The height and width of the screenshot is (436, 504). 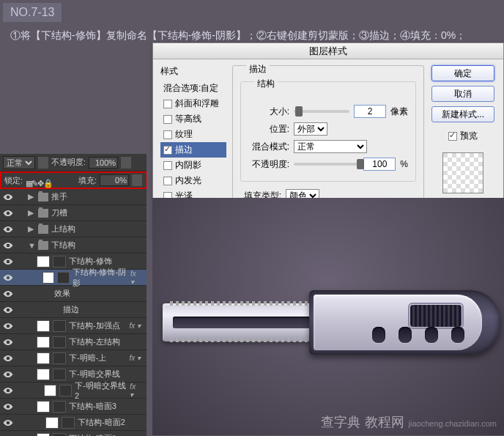 What do you see at coordinates (370, 111) in the screenshot?
I see `size-input` at bounding box center [370, 111].